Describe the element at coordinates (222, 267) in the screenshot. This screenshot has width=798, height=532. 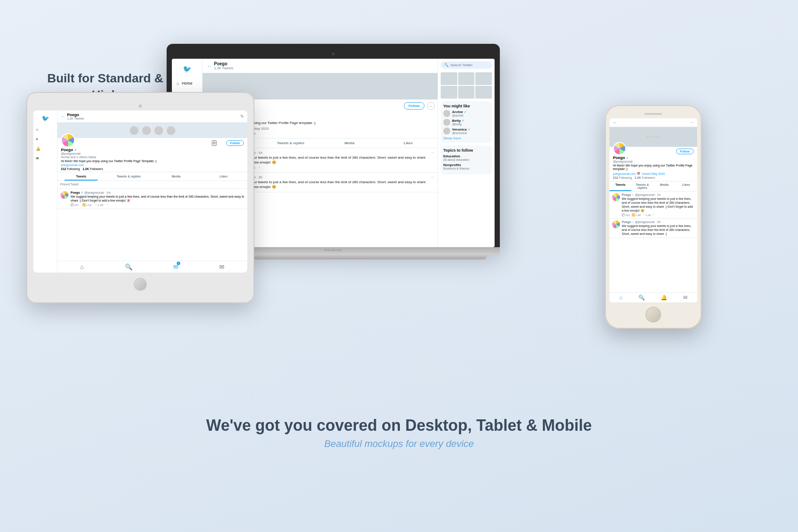
I see `tablet-nav-msg-icon: ✉` at that location.